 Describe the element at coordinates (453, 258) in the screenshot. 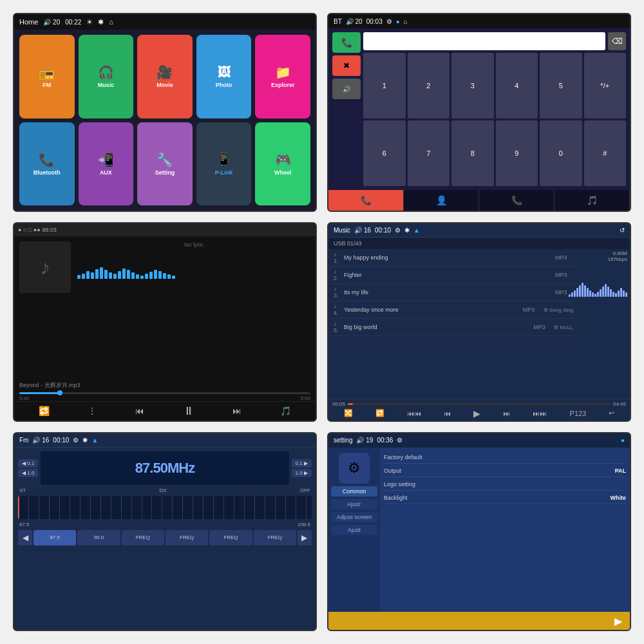

I see `mlist-row-1: ♪ 1. My happy ending MP3` at that location.